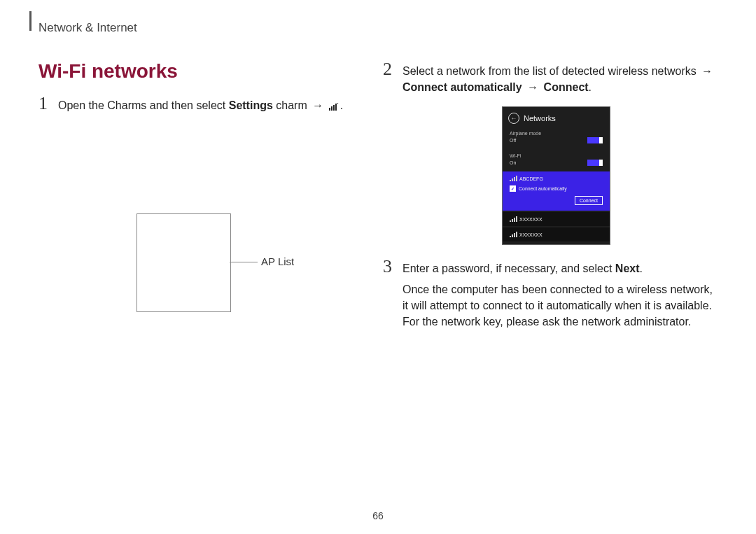 Image resolution: width=756 pixels, height=534 pixels. I want to click on ap-list-diagram: AP List, so click(183, 263).